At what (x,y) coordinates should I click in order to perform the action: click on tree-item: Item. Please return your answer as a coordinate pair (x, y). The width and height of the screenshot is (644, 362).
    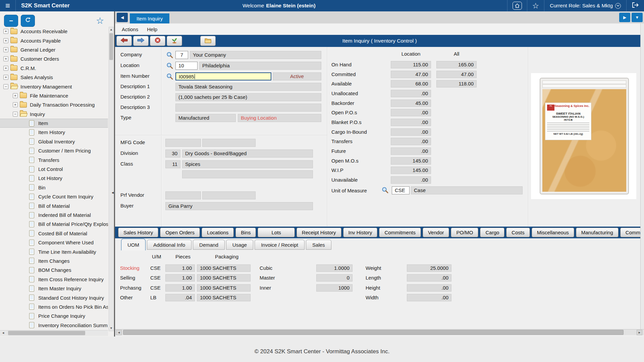
    Looking at the image, I should click on (54, 123).